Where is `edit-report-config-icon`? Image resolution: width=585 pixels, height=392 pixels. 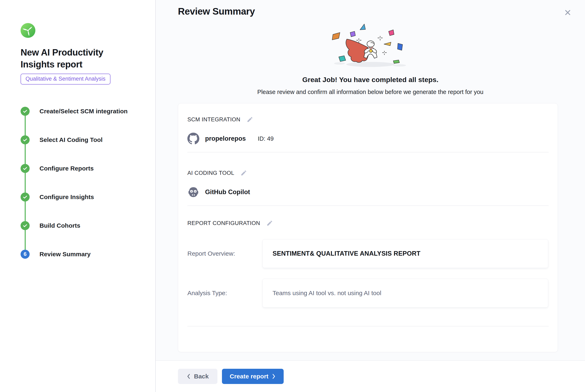 edit-report-config-icon is located at coordinates (270, 223).